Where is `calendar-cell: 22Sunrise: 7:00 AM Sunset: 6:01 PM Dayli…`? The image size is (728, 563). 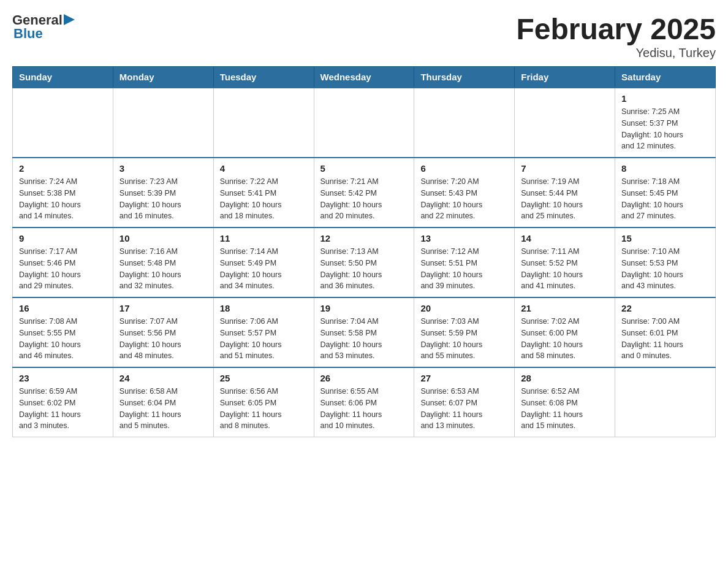
calendar-cell: 22Sunrise: 7:00 AM Sunset: 6:01 PM Dayli… is located at coordinates (665, 332).